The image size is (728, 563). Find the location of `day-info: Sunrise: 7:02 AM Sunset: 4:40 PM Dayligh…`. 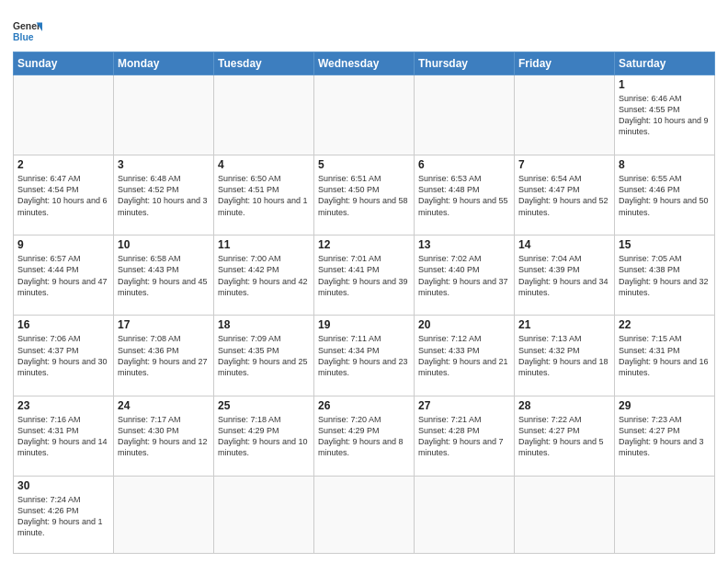

day-info: Sunrise: 7:02 AM Sunset: 4:40 PM Dayligh… is located at coordinates (464, 276).